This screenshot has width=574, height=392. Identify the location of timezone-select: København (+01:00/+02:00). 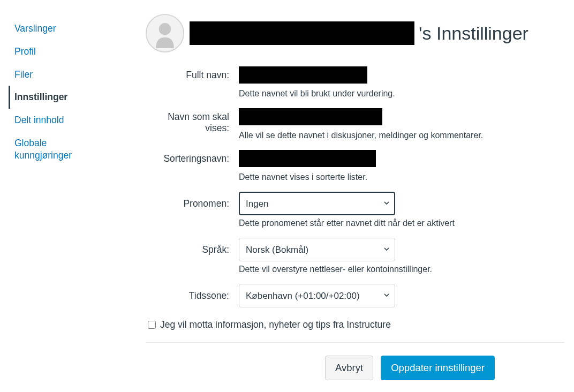
(317, 296).